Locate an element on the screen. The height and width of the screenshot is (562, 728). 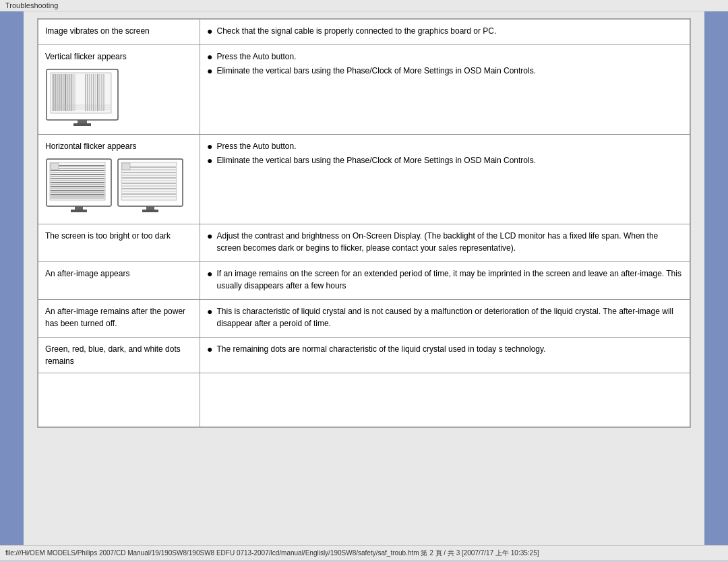
top-bar: Troubleshooting is located at coordinates (364, 5).